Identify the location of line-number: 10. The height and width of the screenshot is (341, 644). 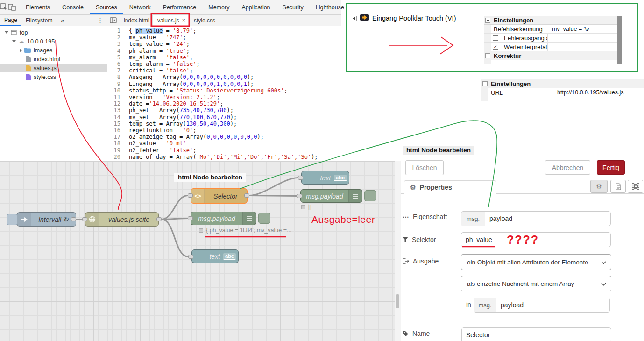
(116, 91).